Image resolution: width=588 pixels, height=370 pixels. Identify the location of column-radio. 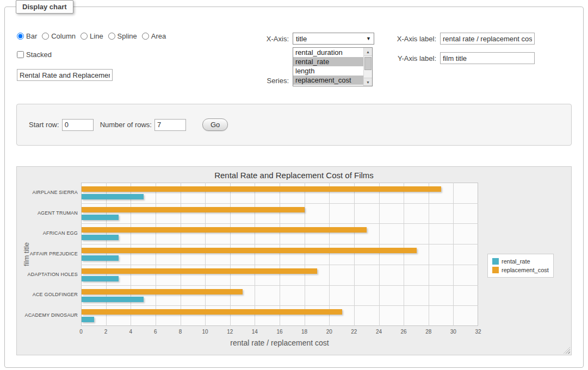
(46, 36).